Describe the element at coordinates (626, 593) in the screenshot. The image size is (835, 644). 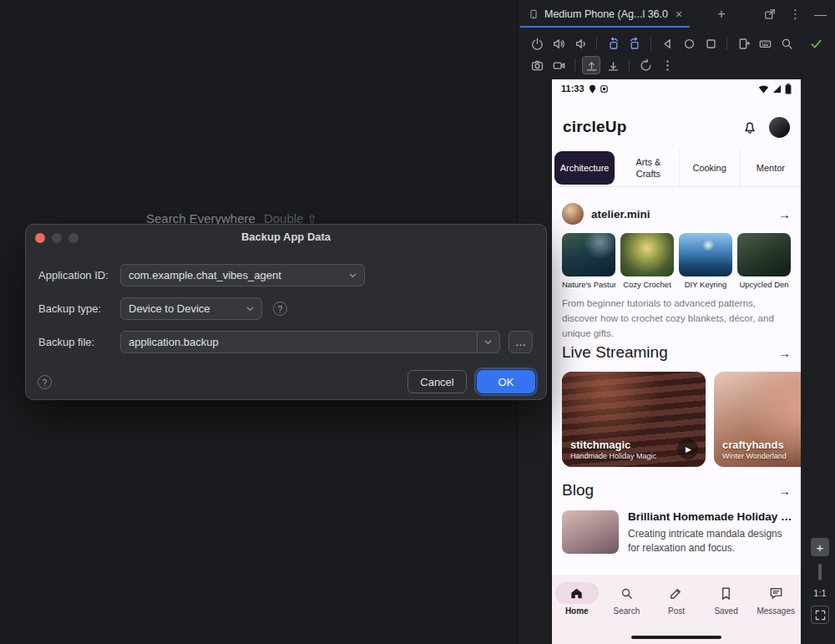
I see `search-icon` at that location.